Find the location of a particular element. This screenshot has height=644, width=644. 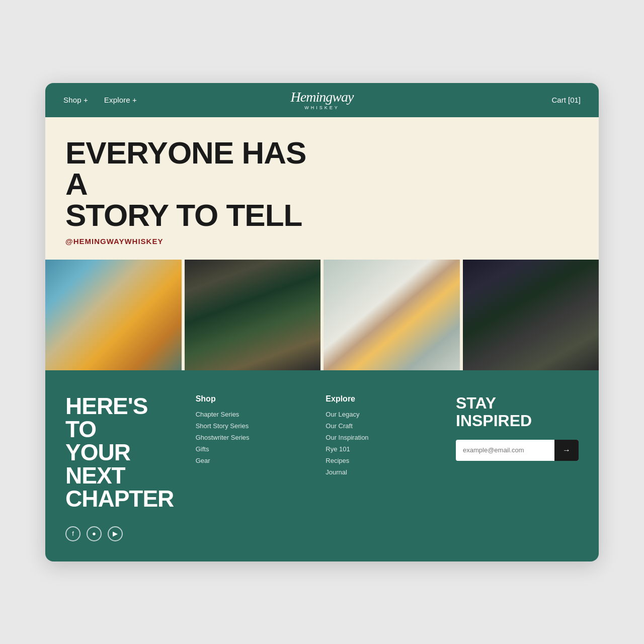

stay-inspired-title: STAY INSPIRED is located at coordinates (517, 412).